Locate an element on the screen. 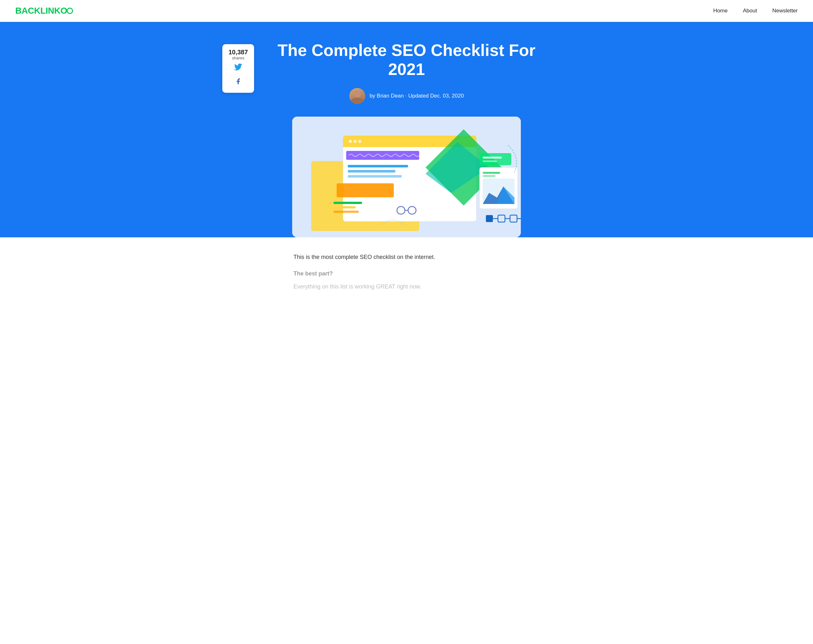 The width and height of the screenshot is (813, 644). hero-title: The Complete SEO Checklist For 2021 is located at coordinates (406, 60).